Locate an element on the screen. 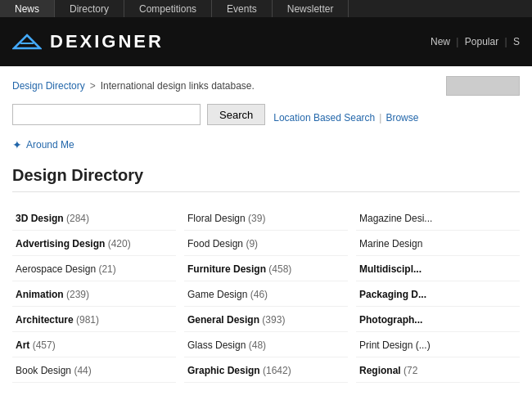 The image size is (532, 409). section-title: Design Directory is located at coordinates (266, 179).